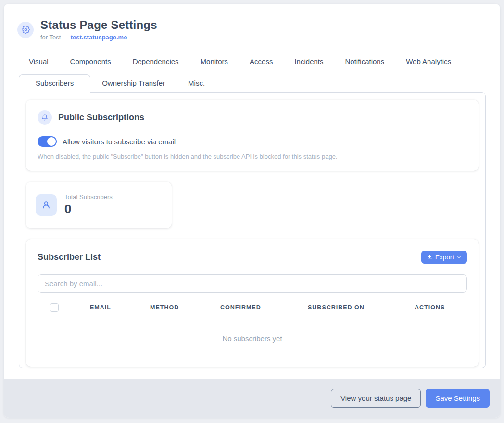 This screenshot has height=423, width=504. Describe the element at coordinates (88, 209) in the screenshot. I see `total-subscribers-value: 0` at that location.